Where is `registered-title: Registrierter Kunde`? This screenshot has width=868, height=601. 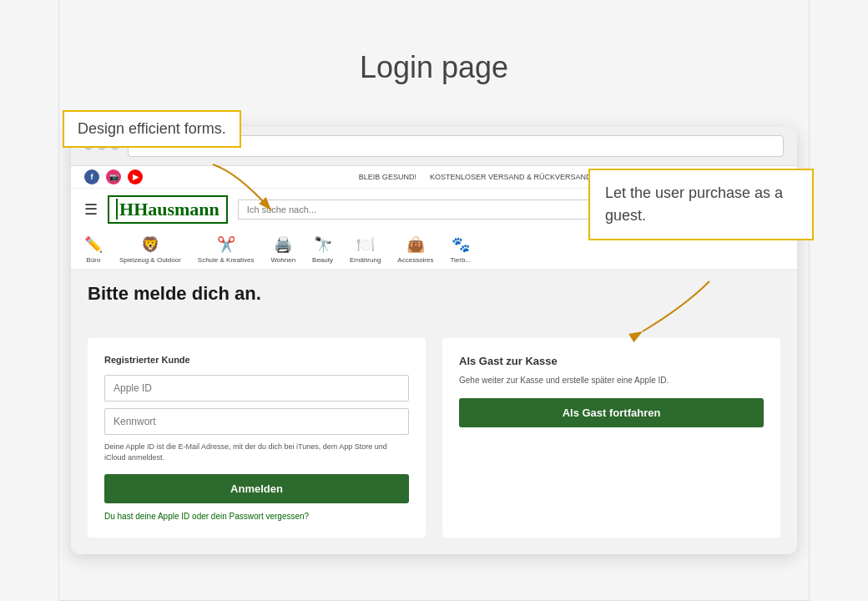 registered-title: Registrierter Kunde is located at coordinates (257, 360).